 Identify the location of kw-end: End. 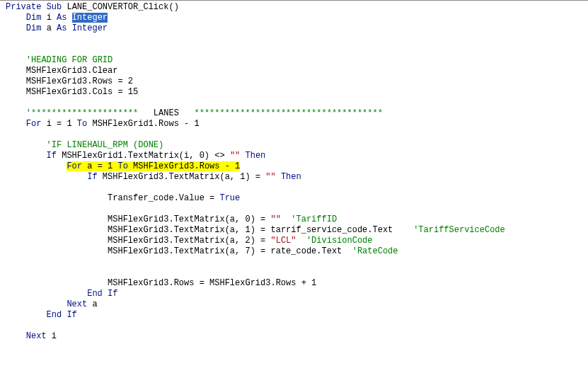
(95, 294).